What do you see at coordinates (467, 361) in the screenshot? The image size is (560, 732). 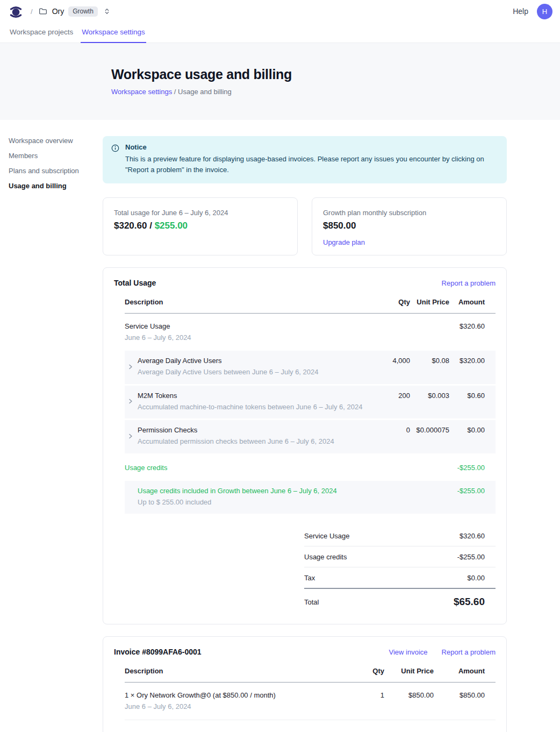 I see `row-amount: $320.00` at bounding box center [467, 361].